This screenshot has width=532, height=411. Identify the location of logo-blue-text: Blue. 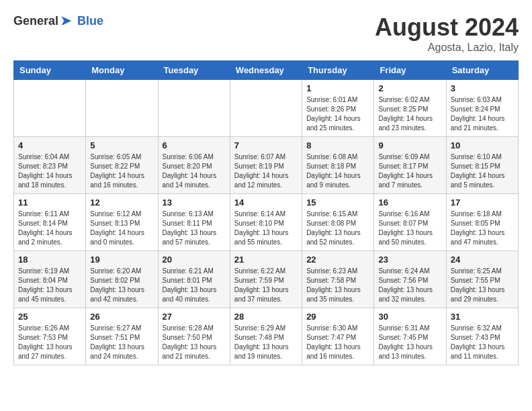
(90, 21).